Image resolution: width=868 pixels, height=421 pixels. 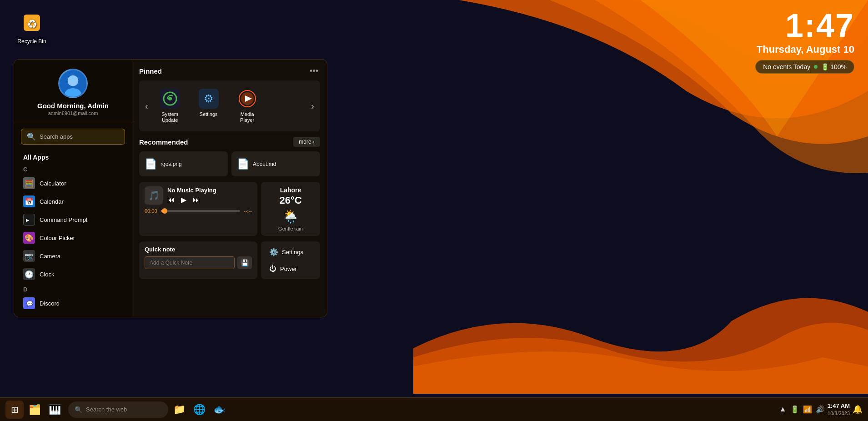 What do you see at coordinates (209, 106) in the screenshot?
I see `pinned-app-settings: ⚙ Settings` at bounding box center [209, 106].